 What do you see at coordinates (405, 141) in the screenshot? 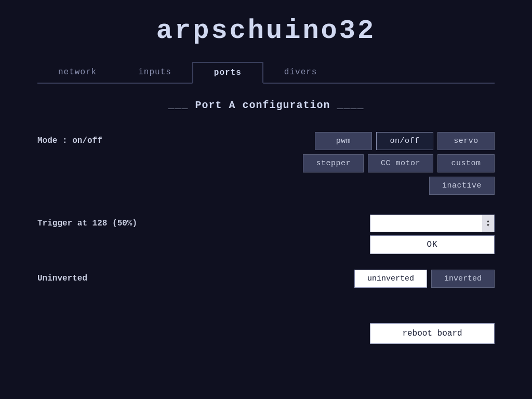
I see `mode-btn-onoff: on/off` at bounding box center [405, 141].